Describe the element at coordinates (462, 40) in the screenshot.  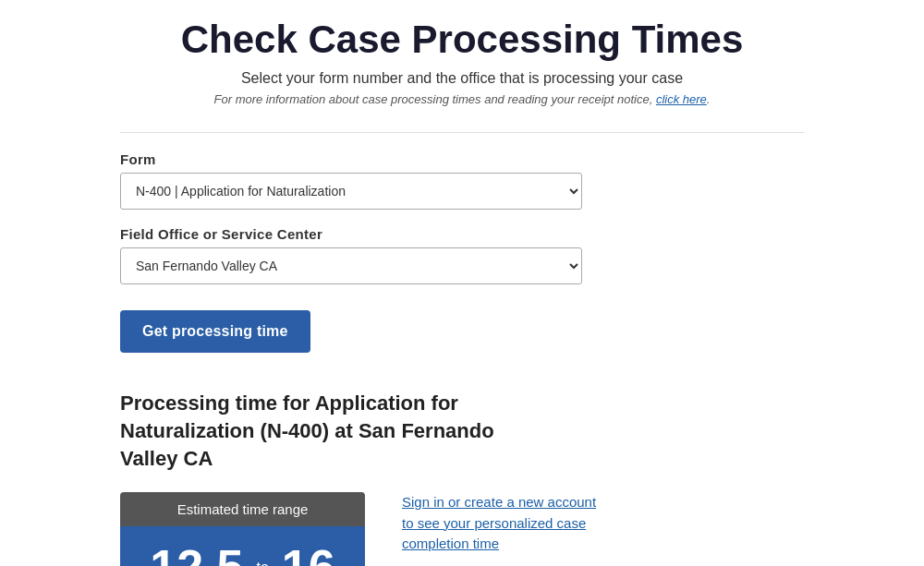
I see `page-title: Check Case Processing Times` at that location.